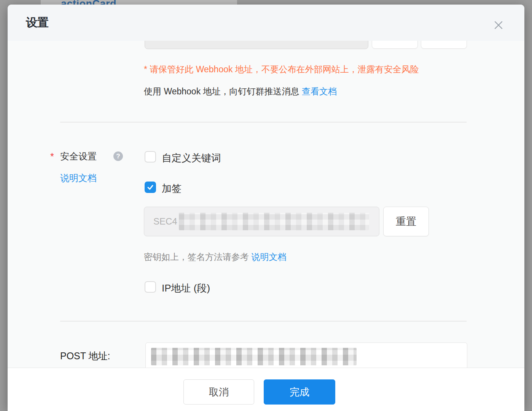  I want to click on required-asterisk: *, so click(52, 157).